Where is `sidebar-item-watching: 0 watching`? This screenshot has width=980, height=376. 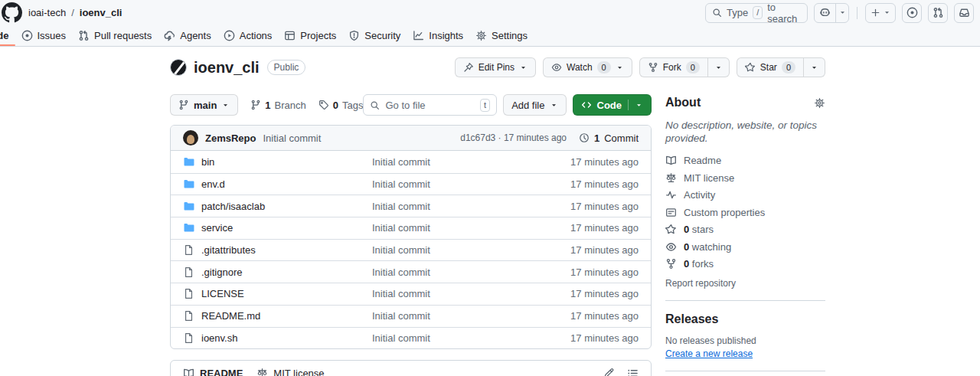 sidebar-item-watching: 0 watching is located at coordinates (746, 247).